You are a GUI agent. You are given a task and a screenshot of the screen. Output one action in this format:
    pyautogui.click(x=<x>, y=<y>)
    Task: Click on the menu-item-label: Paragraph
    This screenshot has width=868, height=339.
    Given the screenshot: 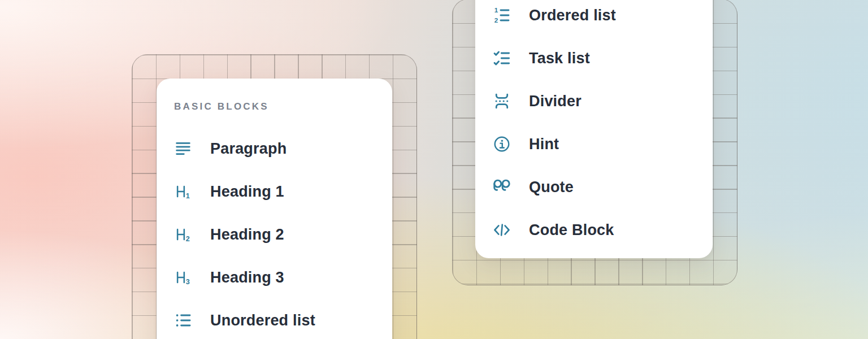 What is the action you would take?
    pyautogui.click(x=249, y=149)
    